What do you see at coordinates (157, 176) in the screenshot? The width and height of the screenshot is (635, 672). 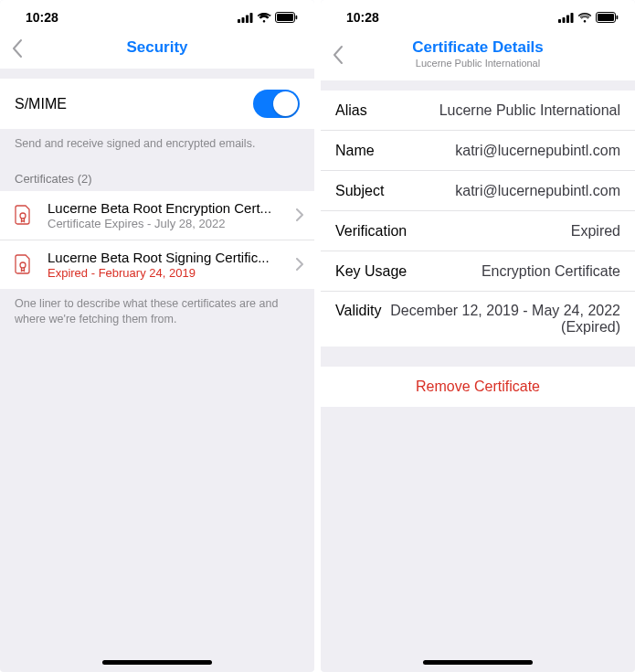 I see `certificates-header: Certificates (2)` at bounding box center [157, 176].